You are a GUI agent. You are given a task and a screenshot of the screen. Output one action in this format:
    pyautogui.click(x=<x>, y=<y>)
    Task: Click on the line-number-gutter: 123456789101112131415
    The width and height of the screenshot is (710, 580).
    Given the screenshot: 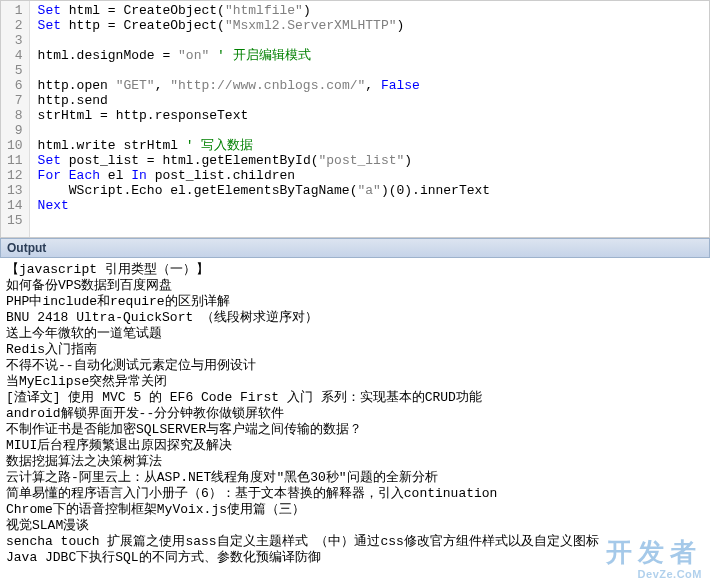 What is the action you would take?
    pyautogui.click(x=16, y=119)
    